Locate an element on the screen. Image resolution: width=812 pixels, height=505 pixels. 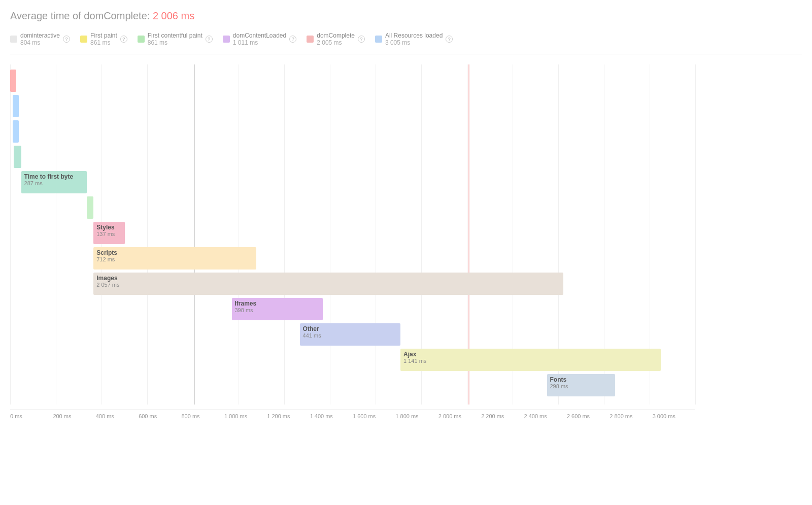
legend-value: 3 005 ms is located at coordinates (414, 43).